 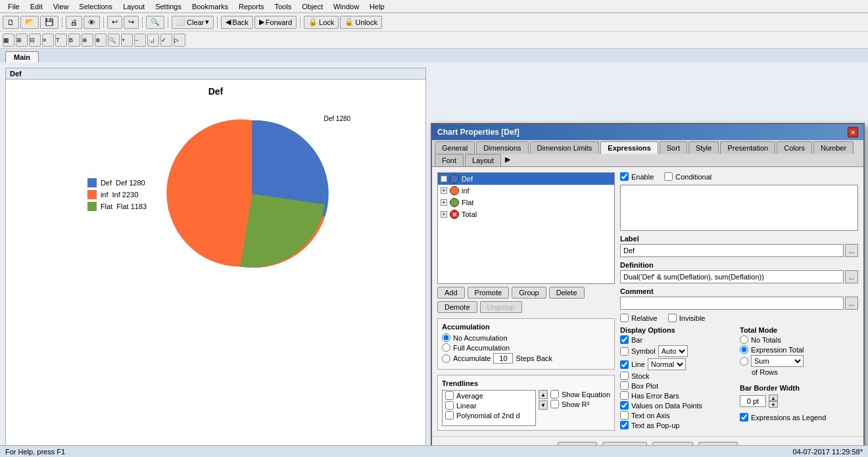 I want to click on demote-button: Demote, so click(x=458, y=307).